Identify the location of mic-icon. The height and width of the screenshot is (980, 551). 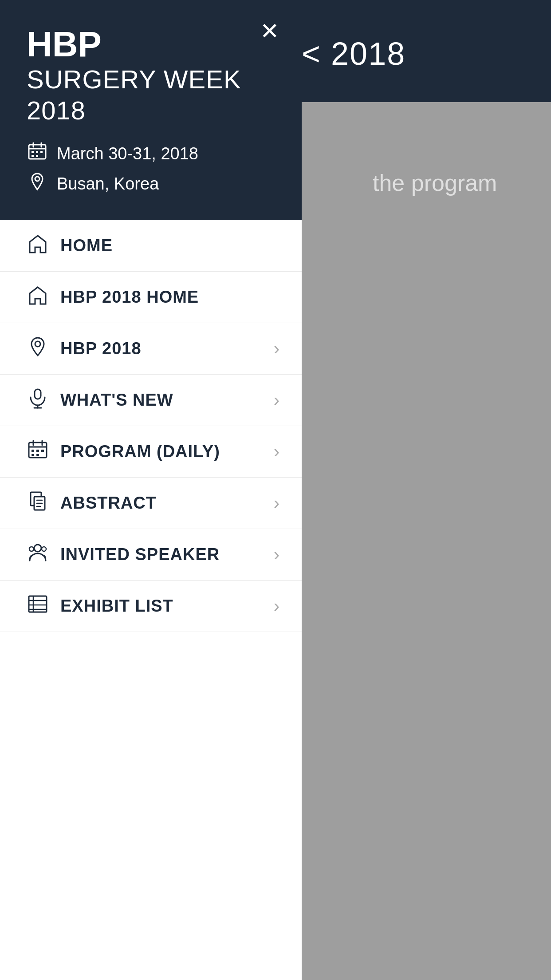
(38, 400).